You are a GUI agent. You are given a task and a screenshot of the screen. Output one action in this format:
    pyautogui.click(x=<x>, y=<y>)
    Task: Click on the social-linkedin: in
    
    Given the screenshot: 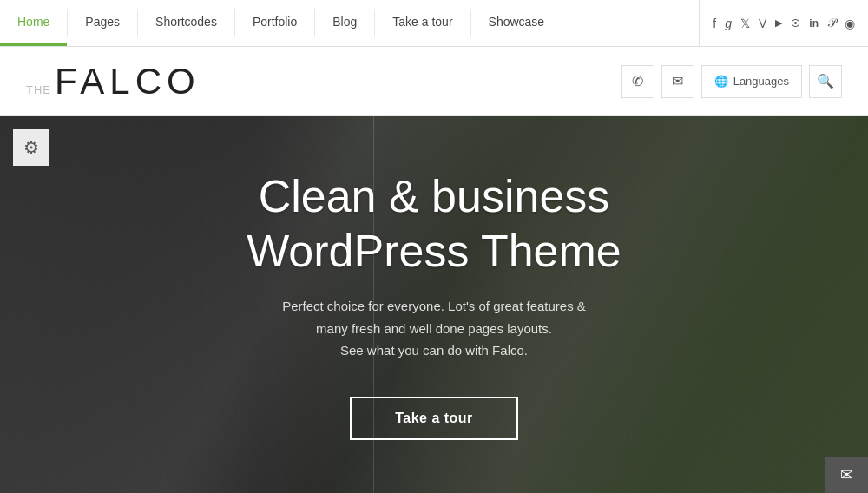 What is the action you would take?
    pyautogui.click(x=814, y=23)
    